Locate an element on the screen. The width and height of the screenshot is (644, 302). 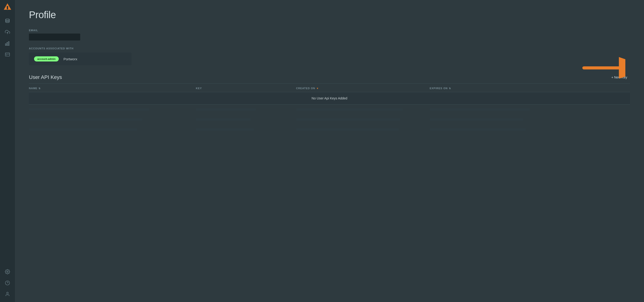
logo is located at coordinates (8, 7).